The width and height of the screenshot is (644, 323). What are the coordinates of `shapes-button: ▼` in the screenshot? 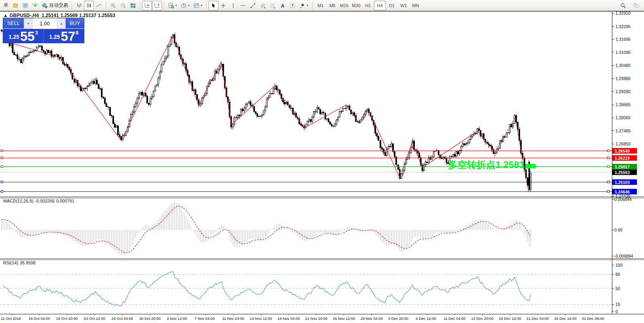 It's located at (304, 6).